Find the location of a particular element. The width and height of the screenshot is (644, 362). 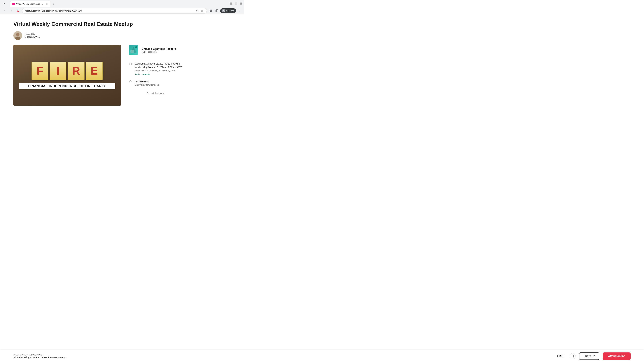

tab-bar: Virtual Weekly Commercial Rea... ✕ + is located at coordinates (33, 4).